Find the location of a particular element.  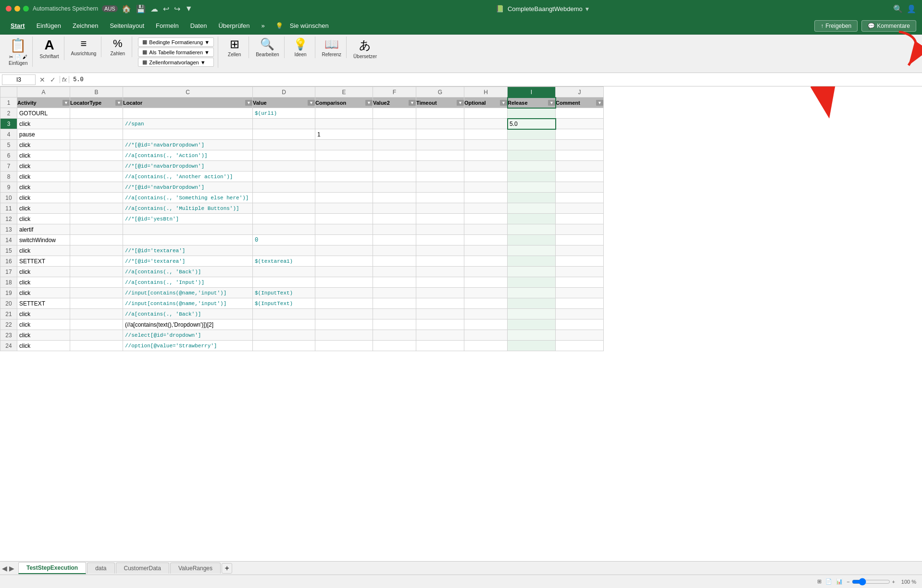

cell-f9 is located at coordinates (395, 187).